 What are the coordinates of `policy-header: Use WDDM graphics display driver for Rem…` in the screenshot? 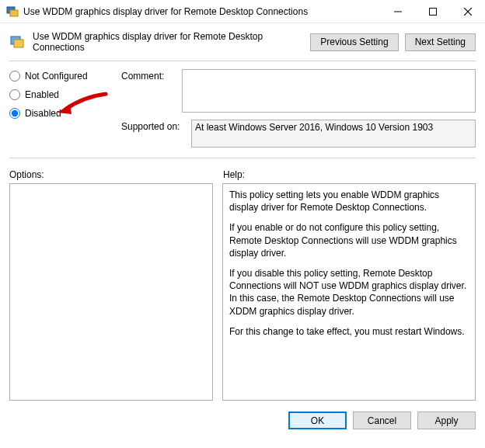 It's located at (242, 42).